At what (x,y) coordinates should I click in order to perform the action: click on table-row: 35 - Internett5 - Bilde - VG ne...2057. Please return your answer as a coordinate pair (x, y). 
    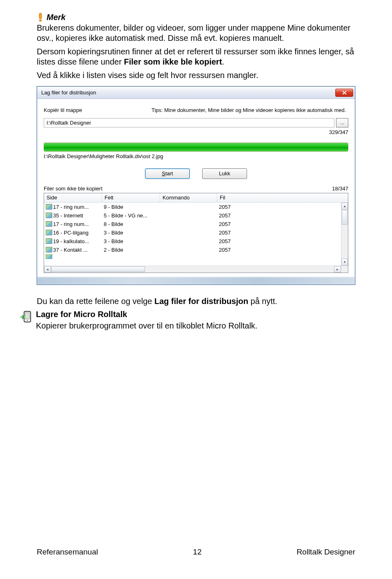
    Looking at the image, I should click on (196, 216).